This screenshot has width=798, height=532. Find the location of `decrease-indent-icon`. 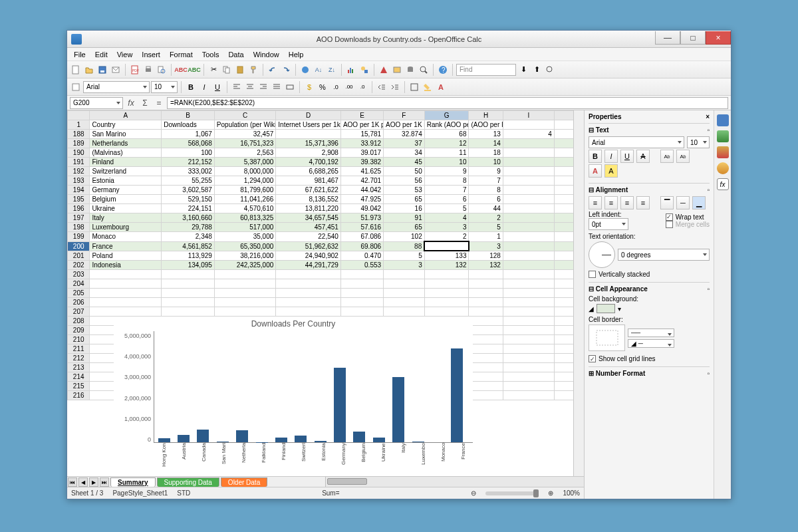

decrease-indent-icon is located at coordinates (382, 87).